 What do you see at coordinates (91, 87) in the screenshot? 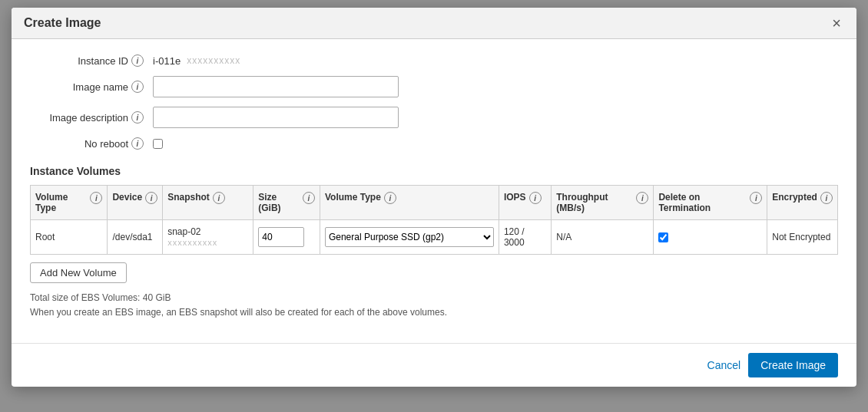
I see `image-name-label: Image name i` at bounding box center [91, 87].